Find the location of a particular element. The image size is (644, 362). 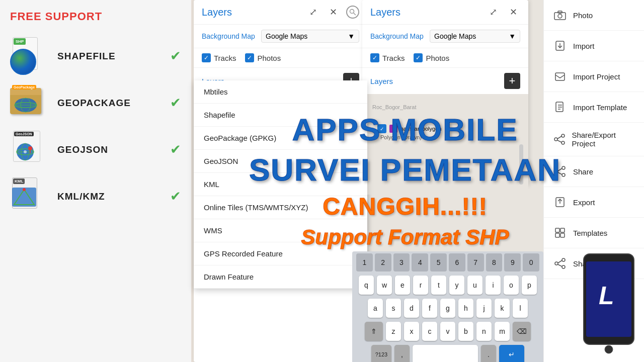

geojson-badge: GeoJSON is located at coordinates (24, 134).